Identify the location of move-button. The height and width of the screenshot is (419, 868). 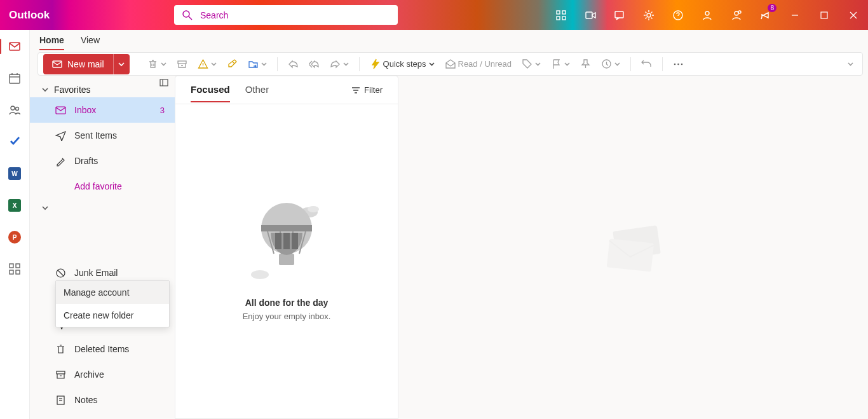
(257, 64).